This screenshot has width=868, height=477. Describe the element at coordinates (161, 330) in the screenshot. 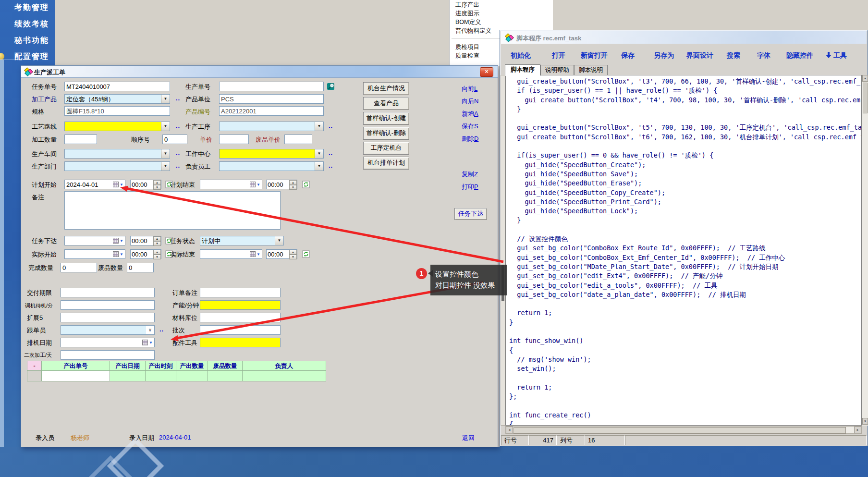

I see `follower-ellipsis-link: ..` at that location.